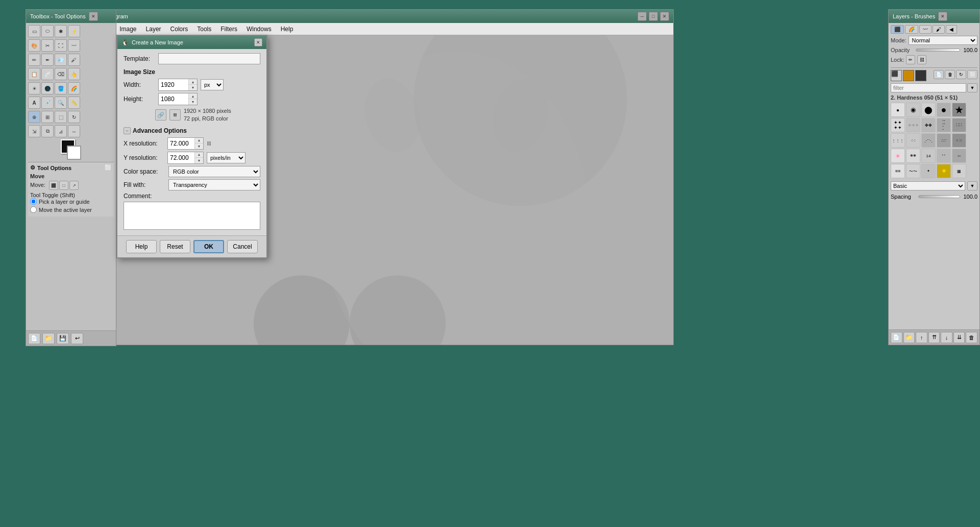 The image size is (980, 527). I want to click on tool-free-select: ✱, so click(61, 31).